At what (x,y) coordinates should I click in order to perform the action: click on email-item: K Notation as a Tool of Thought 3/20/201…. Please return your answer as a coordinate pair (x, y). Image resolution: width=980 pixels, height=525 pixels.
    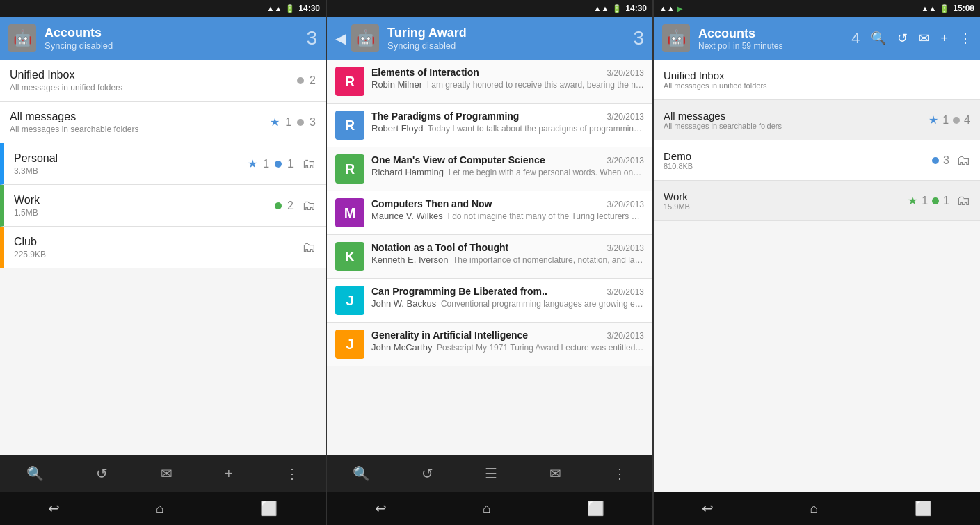
    Looking at the image, I should click on (490, 257).